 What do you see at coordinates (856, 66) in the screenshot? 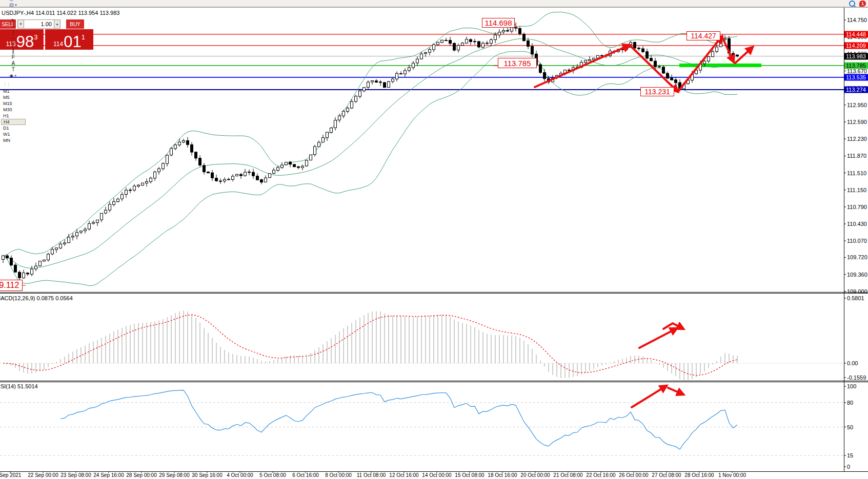
I see `price-badge: 113.785` at bounding box center [856, 66].